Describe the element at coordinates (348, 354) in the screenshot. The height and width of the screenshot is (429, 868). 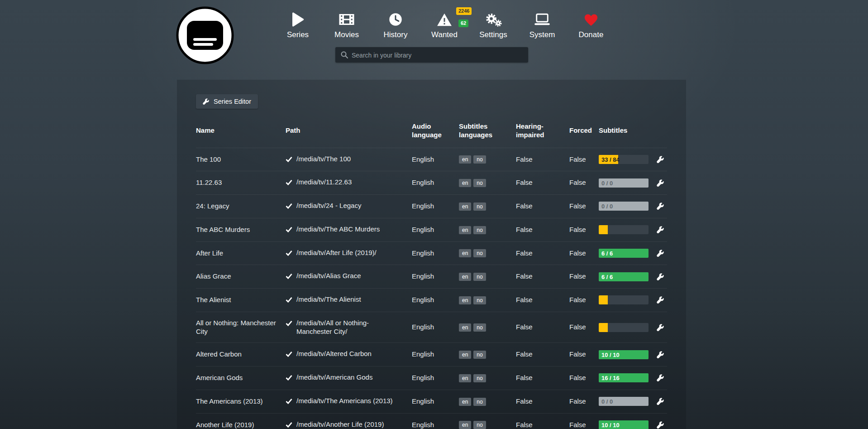
I see `series-path-cell: /media/tv/Altered Carbon` at that location.